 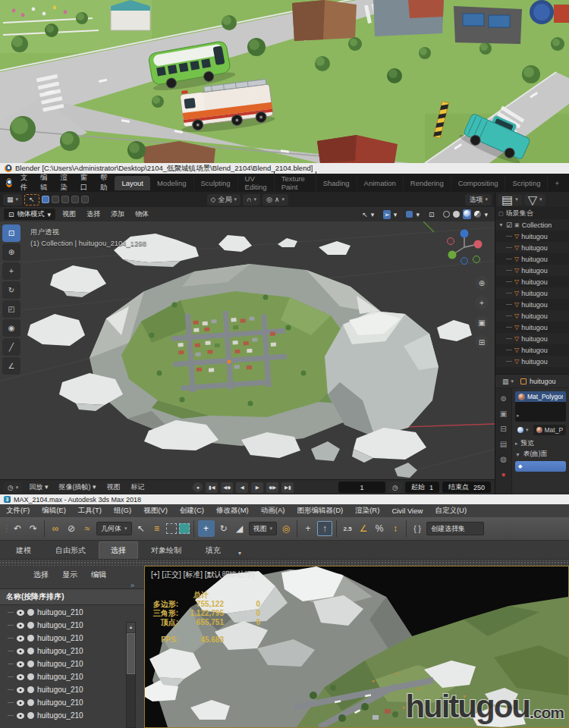 I want to click on current-frame-field: 1, so click(x=362, y=487).